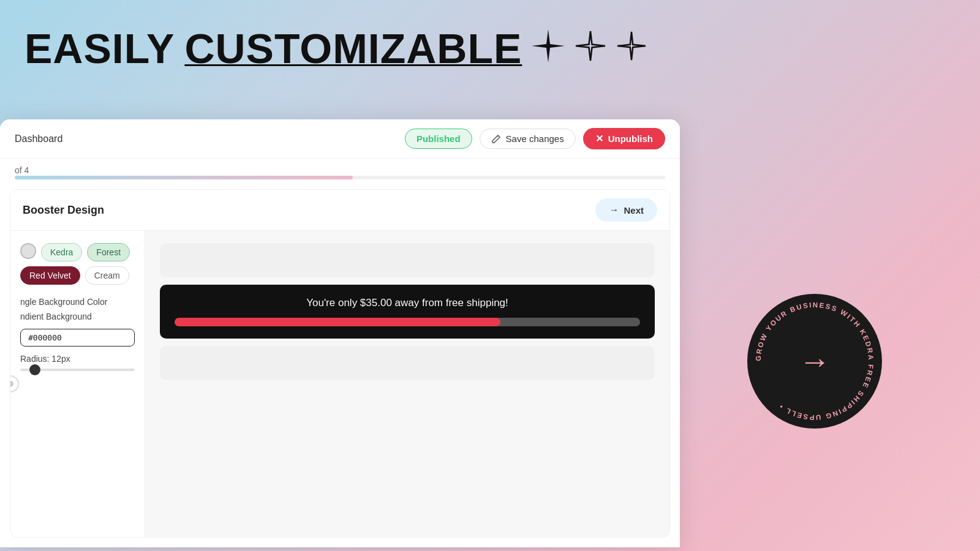  I want to click on edit-icon, so click(496, 139).